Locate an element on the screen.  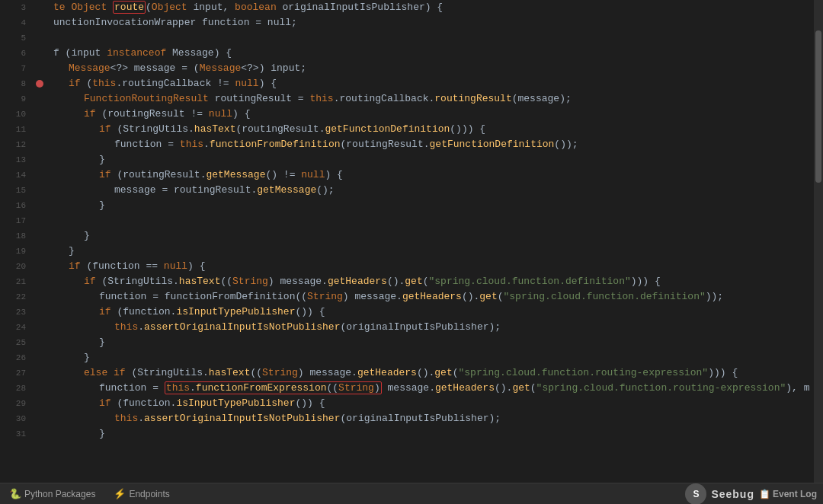
event-log-icon: 📋 is located at coordinates (765, 494).